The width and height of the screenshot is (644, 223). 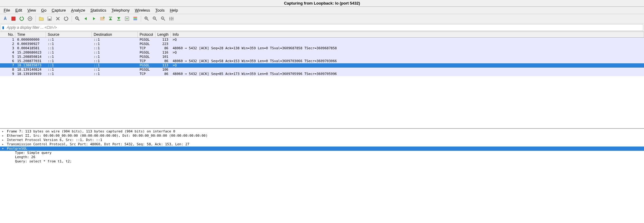 I want to click on packet-row: 30.000418581::1::1TCP8648060 → 5432 [ACK…, so click(x=322, y=48).